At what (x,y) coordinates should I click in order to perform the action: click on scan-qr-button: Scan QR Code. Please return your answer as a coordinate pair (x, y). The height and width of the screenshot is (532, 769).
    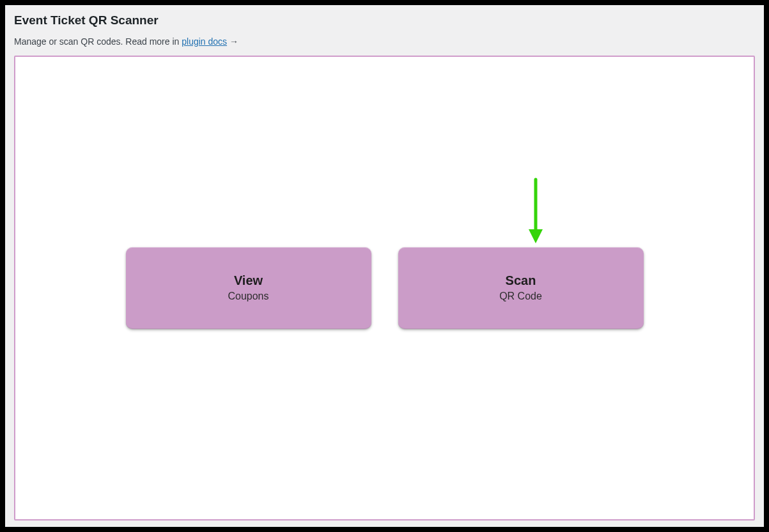
    Looking at the image, I should click on (521, 288).